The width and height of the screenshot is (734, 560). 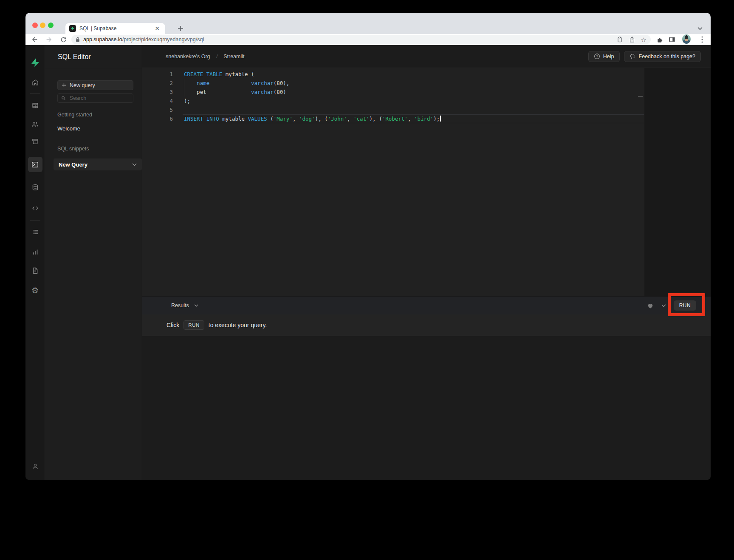 I want to click on code-token: (80), so click(x=280, y=92).